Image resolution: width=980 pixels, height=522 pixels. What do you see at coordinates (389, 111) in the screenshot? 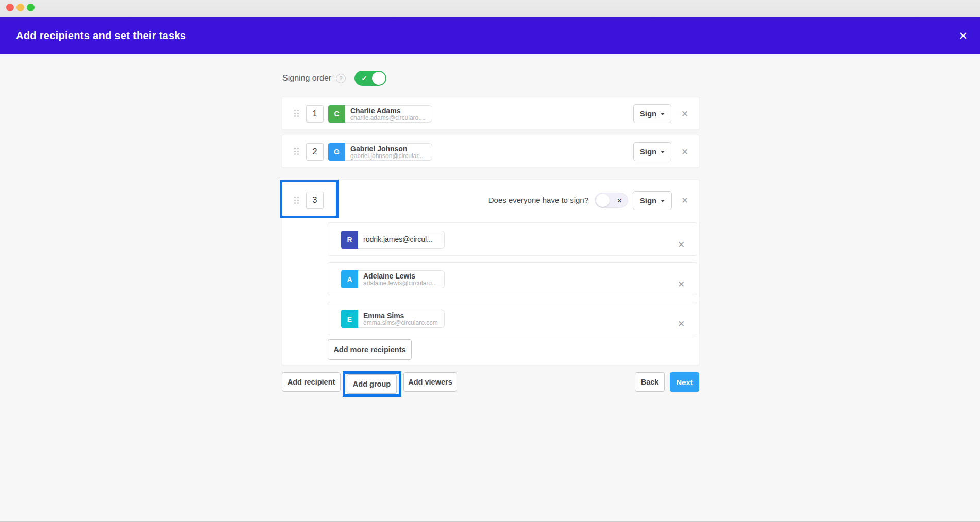
I see `recipient-name: Charlie Adams` at bounding box center [389, 111].